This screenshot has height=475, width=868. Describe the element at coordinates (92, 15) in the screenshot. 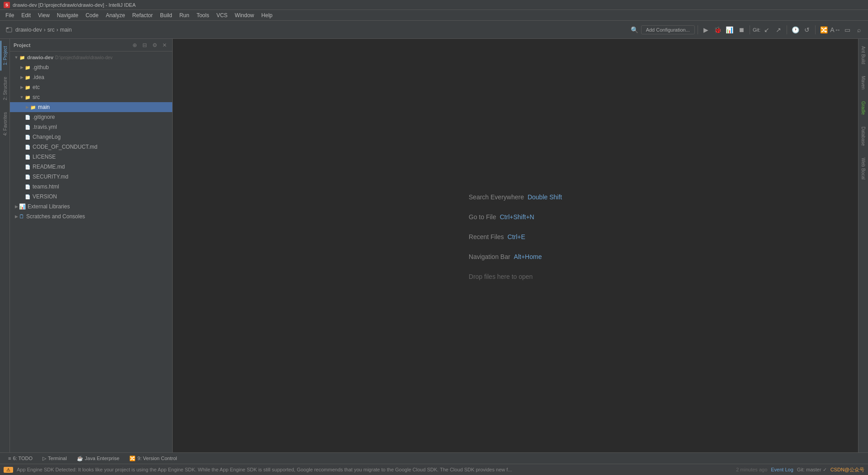

I see `menu-code: Code` at that location.